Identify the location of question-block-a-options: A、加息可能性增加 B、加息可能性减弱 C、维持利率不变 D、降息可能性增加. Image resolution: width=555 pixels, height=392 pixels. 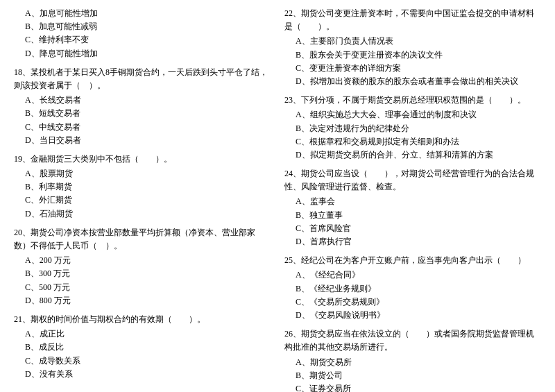
(142, 33).